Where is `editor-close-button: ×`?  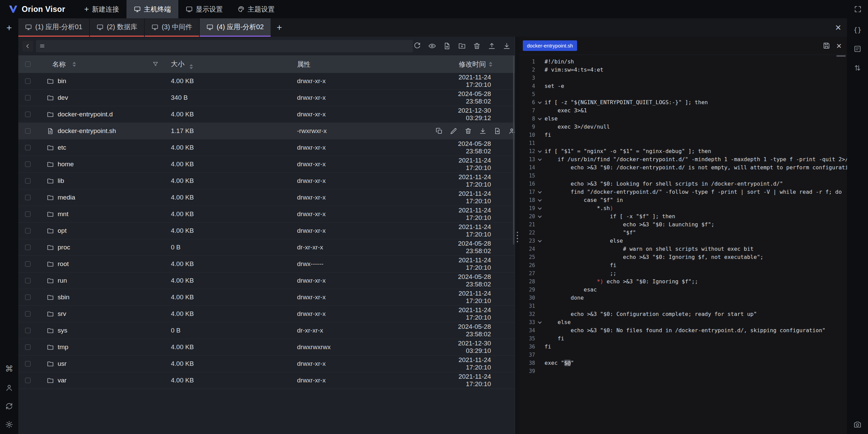
editor-close-button: × is located at coordinates (839, 46).